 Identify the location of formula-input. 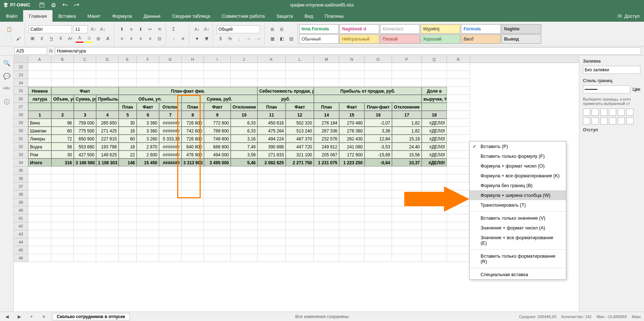
(348, 51).